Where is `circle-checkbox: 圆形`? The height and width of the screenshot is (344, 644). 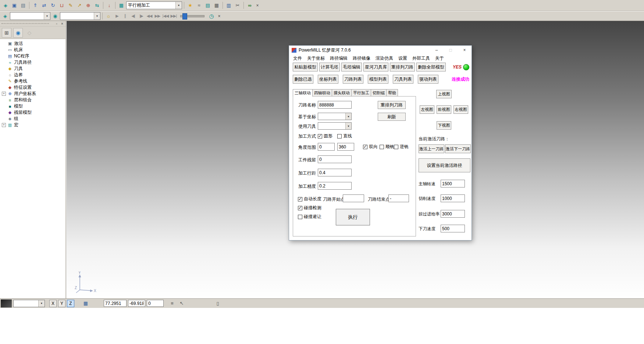 circle-checkbox: 圆形 is located at coordinates (325, 136).